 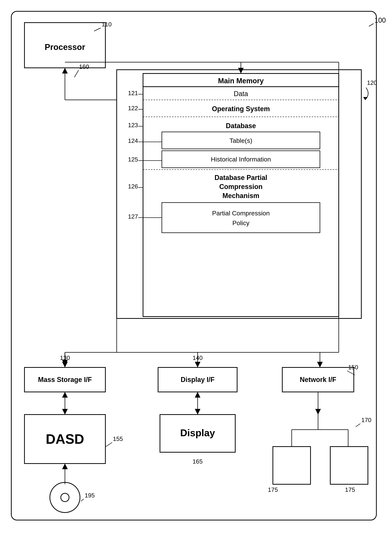 What do you see at coordinates (197, 358) in the screenshot?
I see `ref-140: 140` at bounding box center [197, 358].